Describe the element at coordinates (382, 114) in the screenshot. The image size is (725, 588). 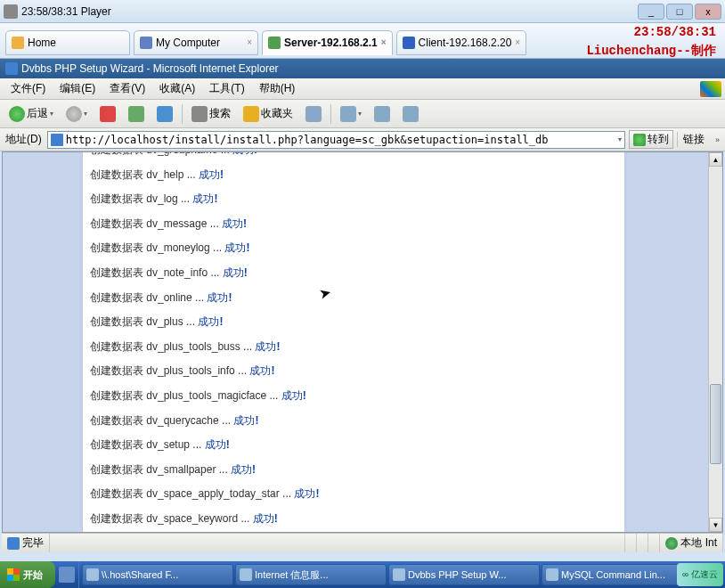
I see `print-icon` at that location.